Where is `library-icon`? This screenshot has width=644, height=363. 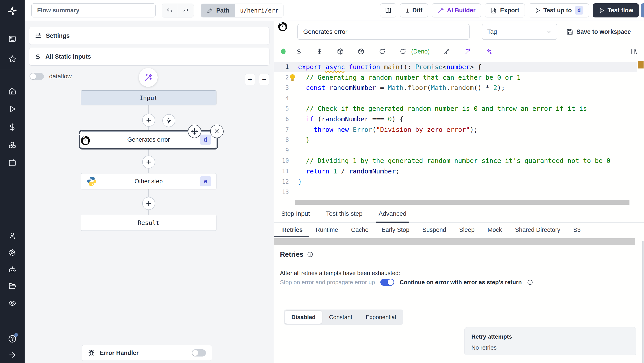
library-icon is located at coordinates (634, 52).